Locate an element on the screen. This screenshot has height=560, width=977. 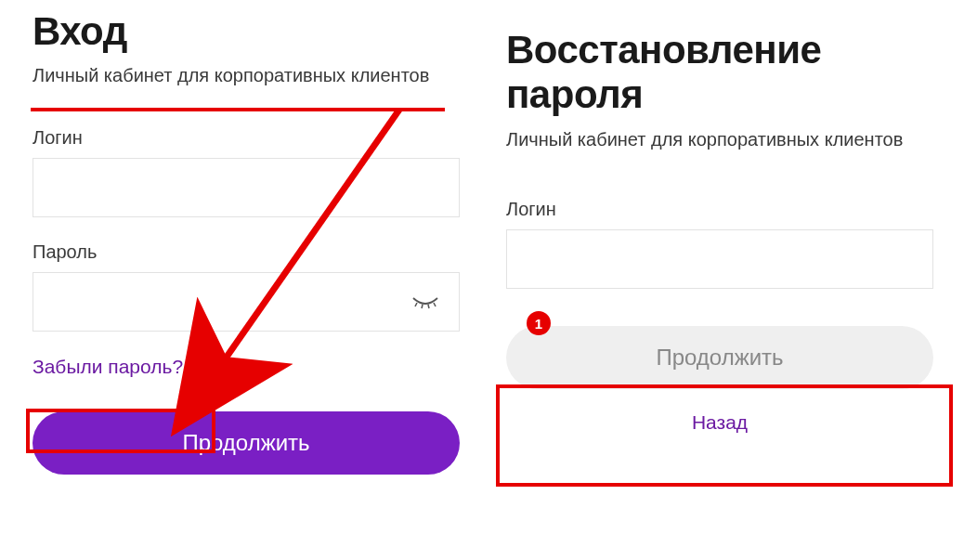
login-input is located at coordinates (246, 188).